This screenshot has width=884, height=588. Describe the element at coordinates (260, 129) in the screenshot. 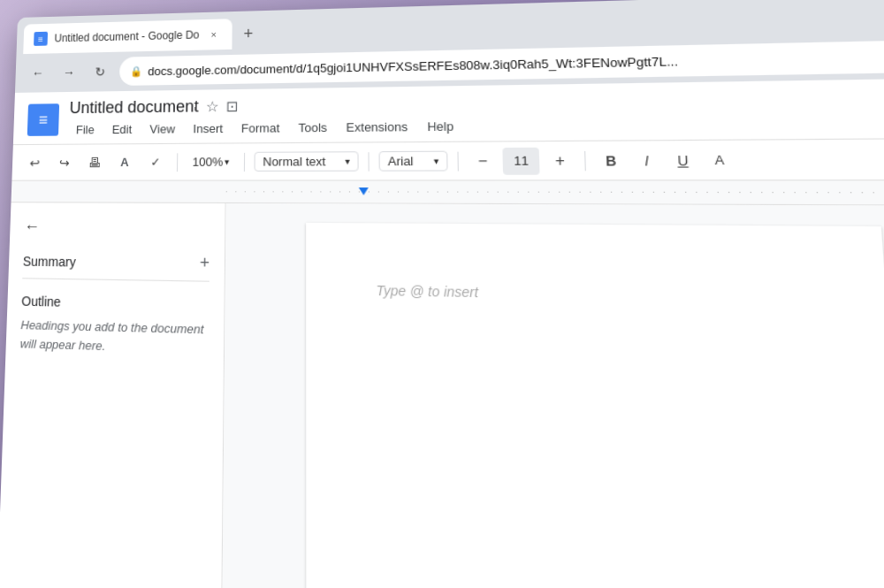

I see `menu-format: Format` at that location.